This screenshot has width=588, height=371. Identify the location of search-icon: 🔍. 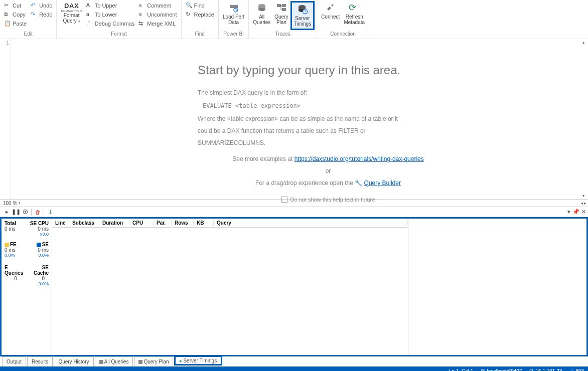
(189, 6).